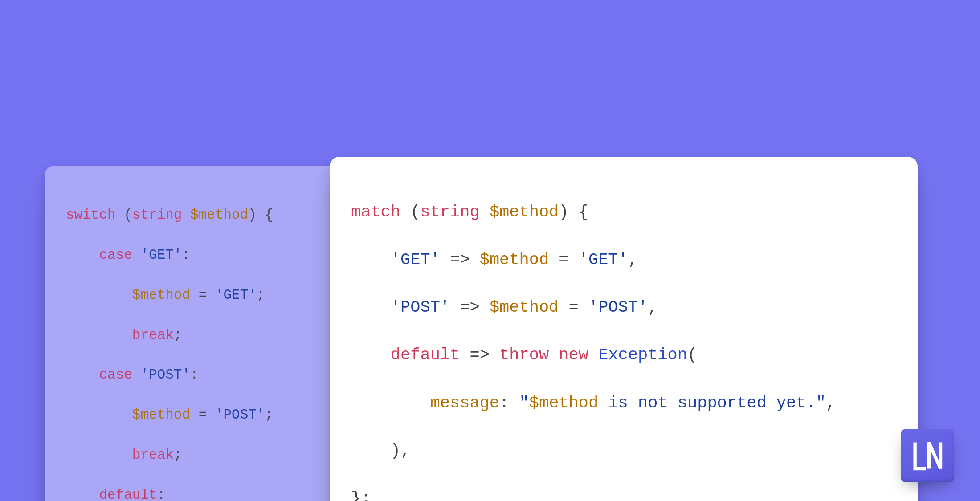 The height and width of the screenshot is (501, 980). I want to click on code-line: default => throw new Exception(, so click(624, 355).